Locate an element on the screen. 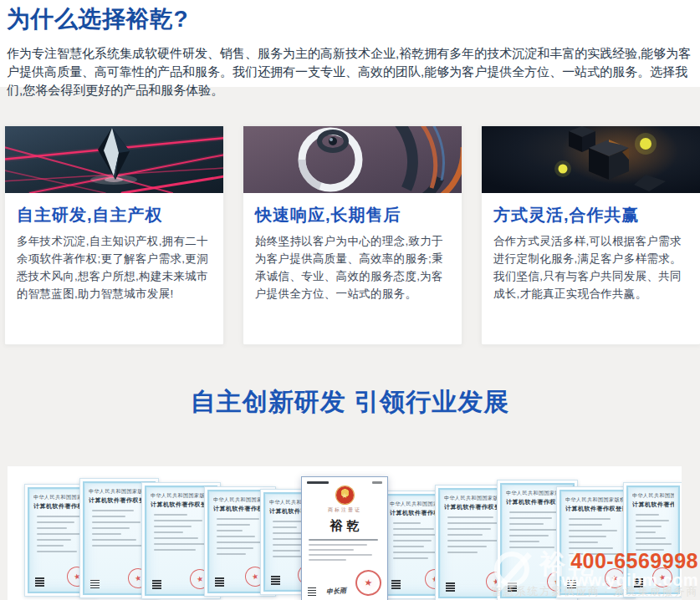  trademark-name: 裕乾 is located at coordinates (345, 526).